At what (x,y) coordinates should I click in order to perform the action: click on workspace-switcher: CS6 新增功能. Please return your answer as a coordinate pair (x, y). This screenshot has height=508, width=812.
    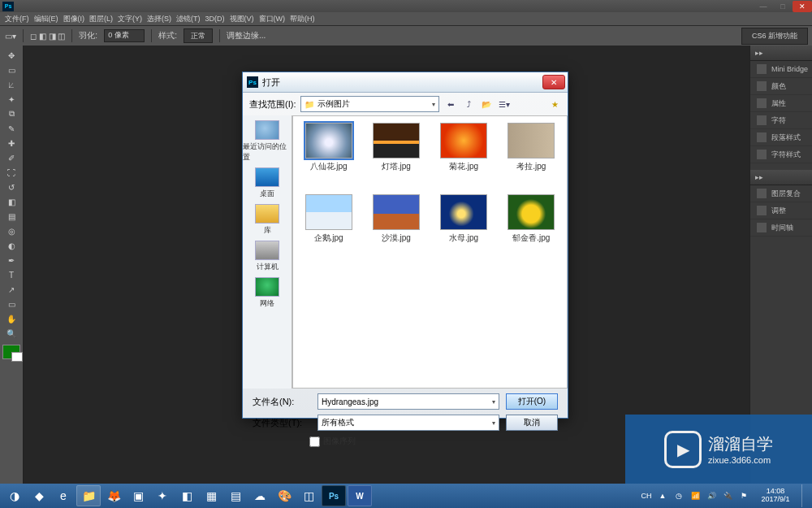
    Looking at the image, I should click on (775, 36).